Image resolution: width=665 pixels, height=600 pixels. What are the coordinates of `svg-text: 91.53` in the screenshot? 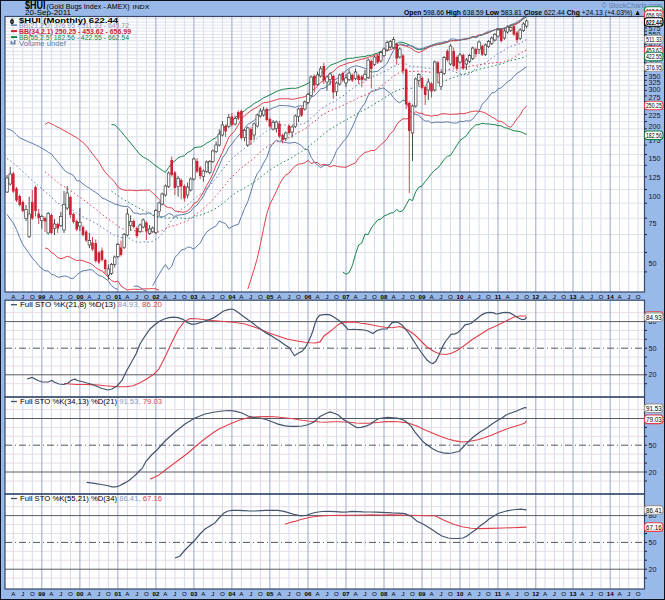 It's located at (654, 408).